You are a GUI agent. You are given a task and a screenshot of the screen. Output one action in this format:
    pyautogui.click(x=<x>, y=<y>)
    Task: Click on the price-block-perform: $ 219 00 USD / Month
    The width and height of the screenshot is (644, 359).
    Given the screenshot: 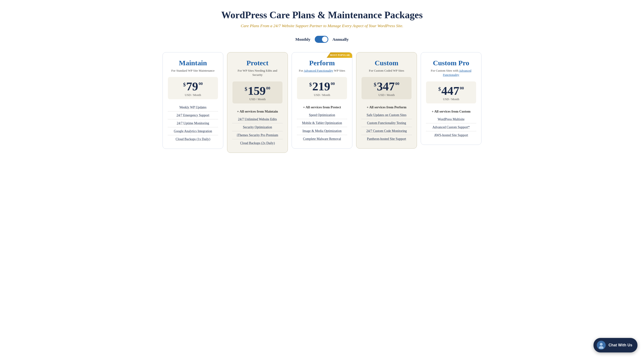 What is the action you would take?
    pyautogui.click(x=322, y=88)
    